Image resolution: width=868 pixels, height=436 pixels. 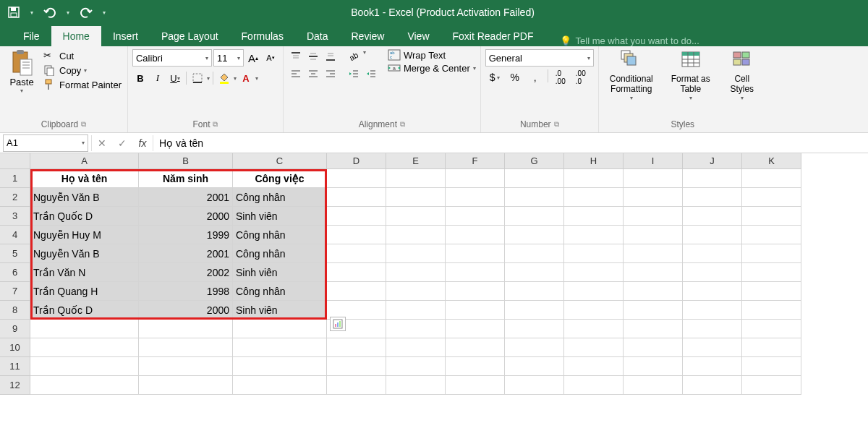 What do you see at coordinates (535, 161) in the screenshot?
I see `column-header: G` at bounding box center [535, 161].